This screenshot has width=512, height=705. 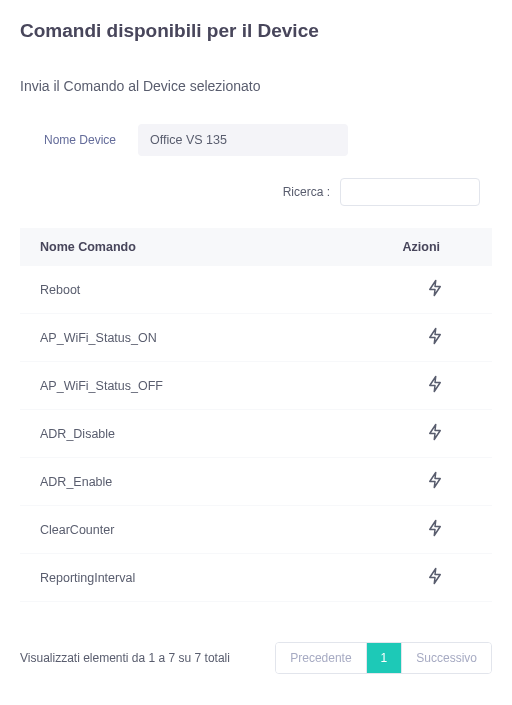 I want to click on pager-prev: Precedente, so click(x=321, y=658).